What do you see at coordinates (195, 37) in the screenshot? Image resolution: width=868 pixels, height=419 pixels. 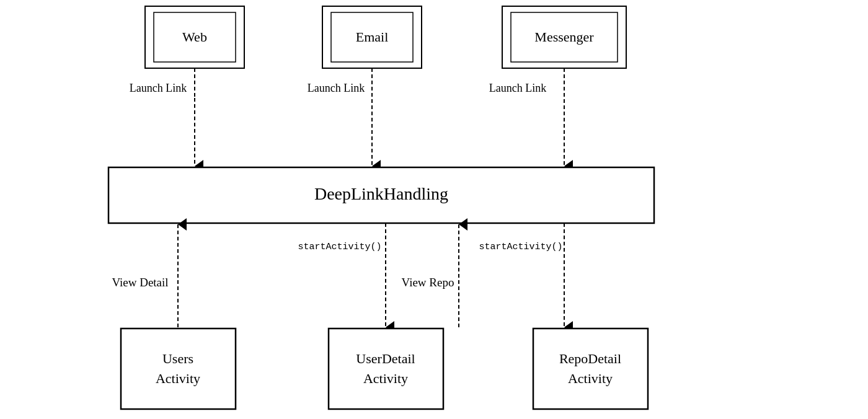 I see `svg-text: Web` at bounding box center [195, 37].